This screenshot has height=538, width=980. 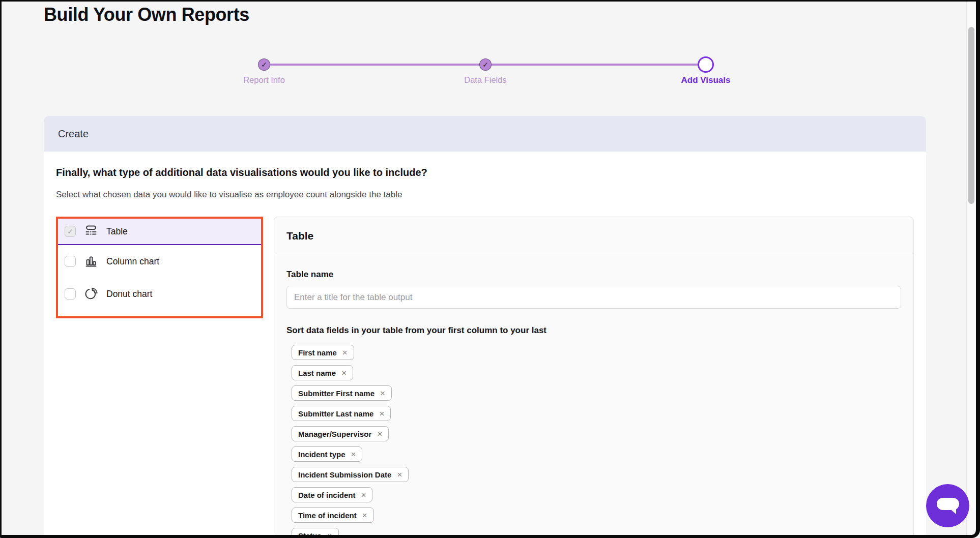 I want to click on option-label: Column chart, so click(x=133, y=261).